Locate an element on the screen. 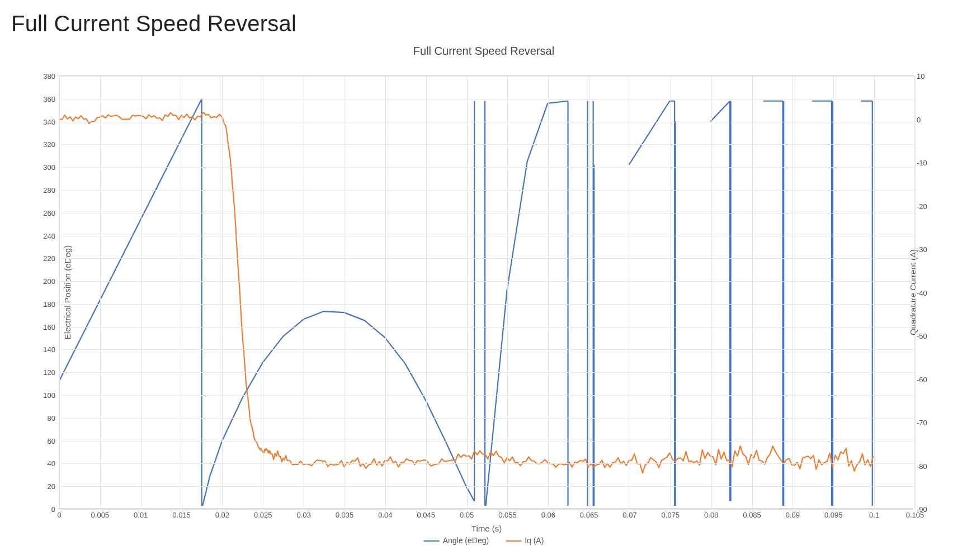 The width and height of the screenshot is (967, 560). y-right-tick-label: -30 is located at coordinates (926, 249).